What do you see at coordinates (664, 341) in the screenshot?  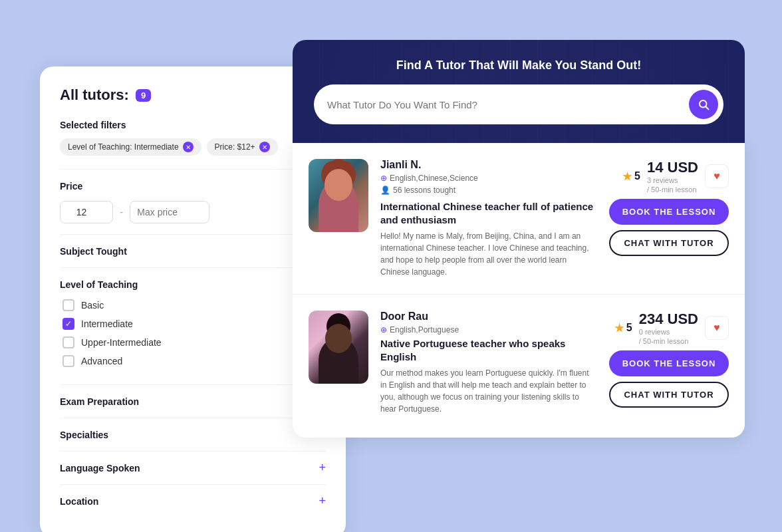 I see `tutor-2-per-lesson: / 50-min lesson` at bounding box center [664, 341].